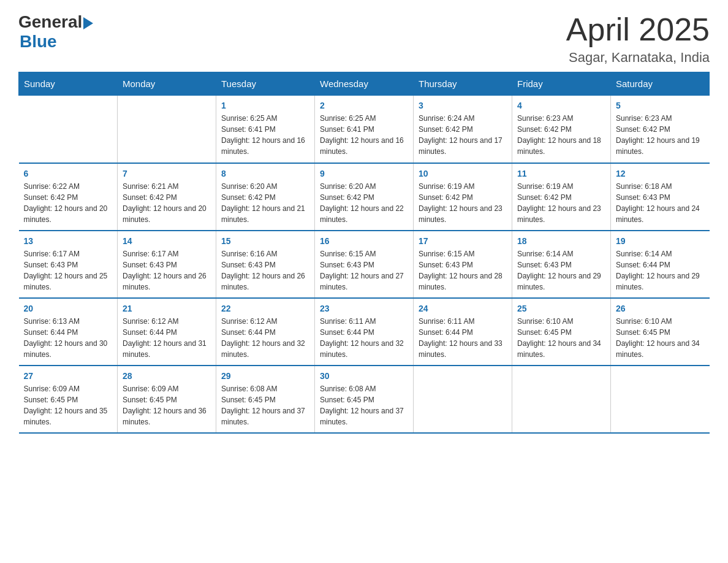 This screenshot has width=728, height=563. I want to click on day-number: 6, so click(69, 174).